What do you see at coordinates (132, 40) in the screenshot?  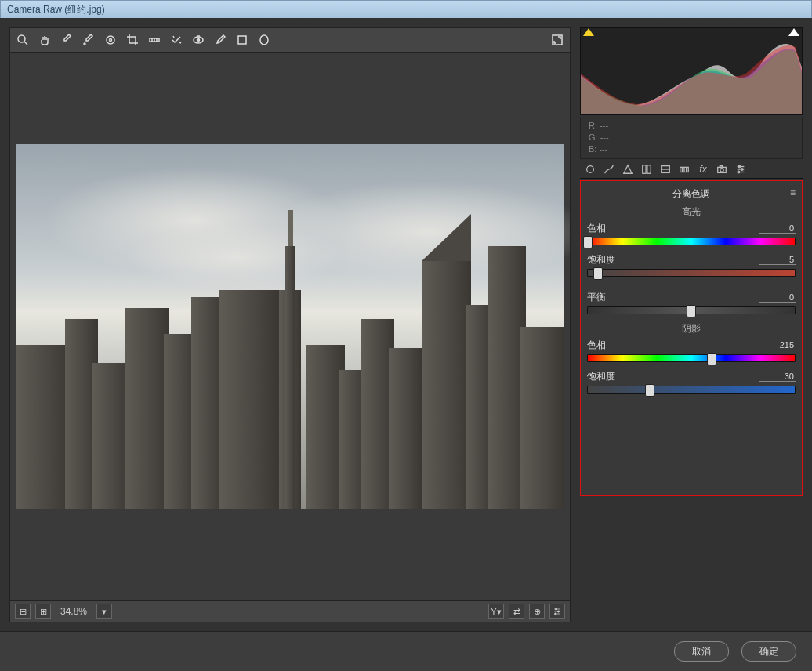 I see `crop-icon` at bounding box center [132, 40].